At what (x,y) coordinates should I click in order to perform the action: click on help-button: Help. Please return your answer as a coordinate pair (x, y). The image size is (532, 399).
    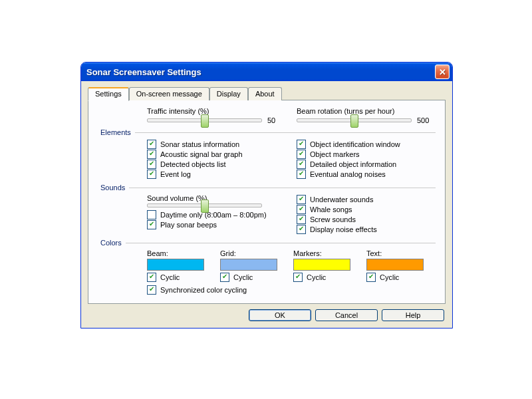
    Looking at the image, I should click on (413, 315).